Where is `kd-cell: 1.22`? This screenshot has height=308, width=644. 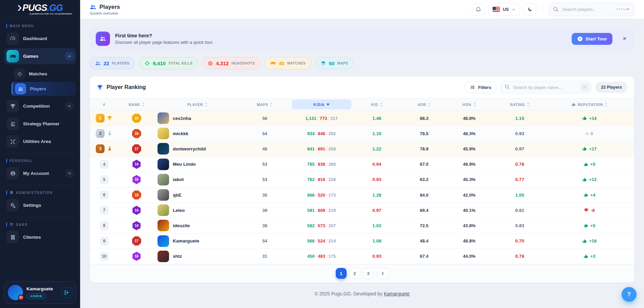
kd-cell: 1.22 is located at coordinates (377, 149).